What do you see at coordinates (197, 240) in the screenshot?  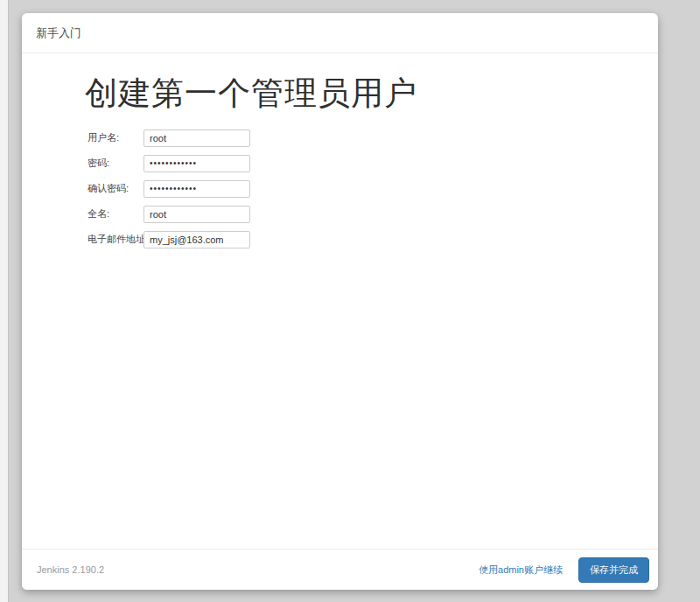 I see `email-field` at bounding box center [197, 240].